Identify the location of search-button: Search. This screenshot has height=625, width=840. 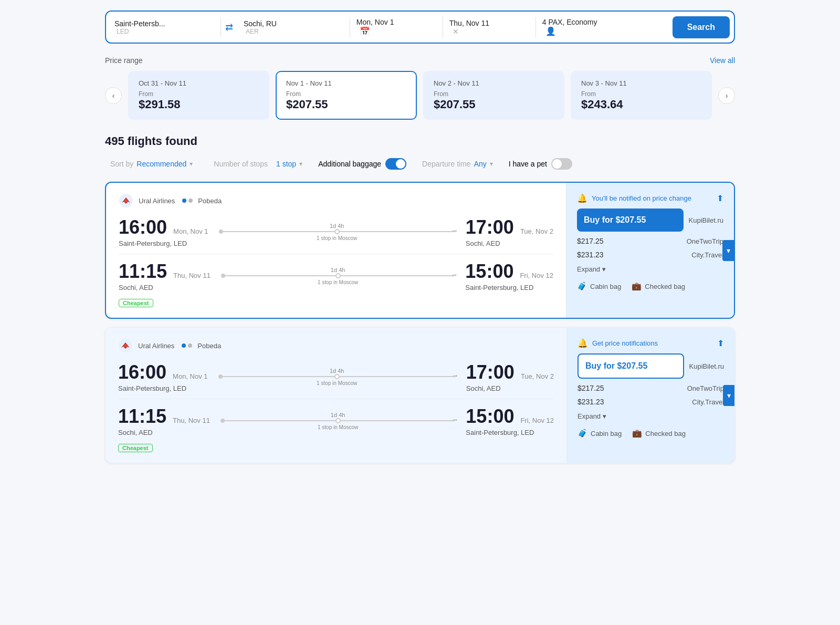
(701, 27).